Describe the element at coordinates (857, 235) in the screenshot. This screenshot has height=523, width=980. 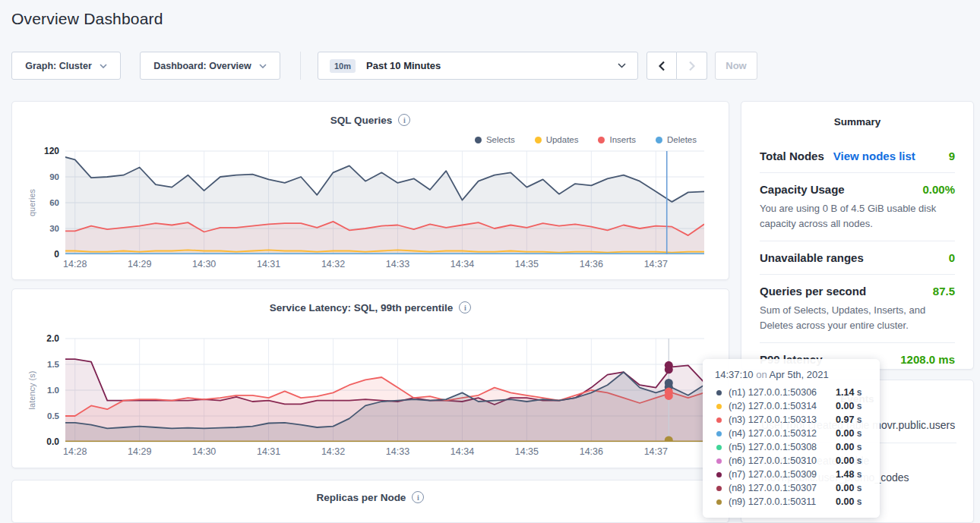
I see `summary-panel: Summary Total Nodes View nodes list 9 Ca…` at that location.